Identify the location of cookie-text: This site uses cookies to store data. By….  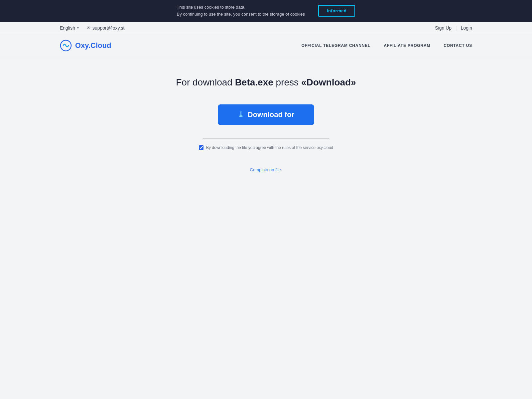
(241, 11).